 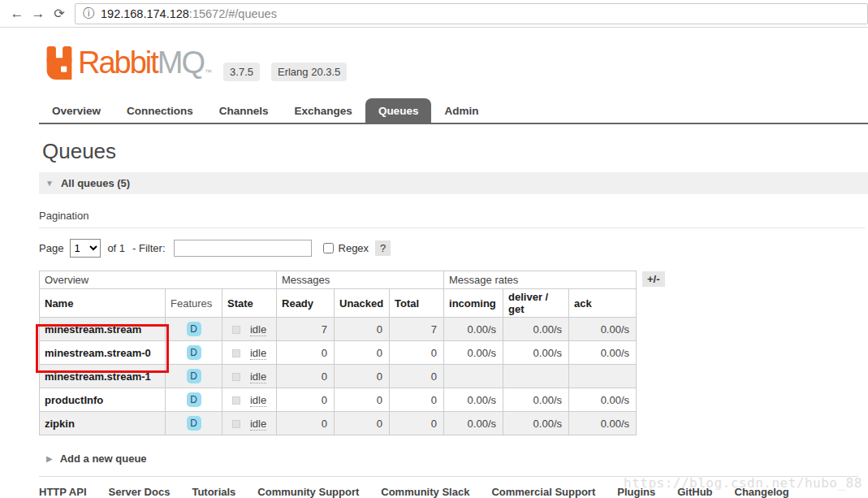 I want to click on col-state: State, so click(x=250, y=304).